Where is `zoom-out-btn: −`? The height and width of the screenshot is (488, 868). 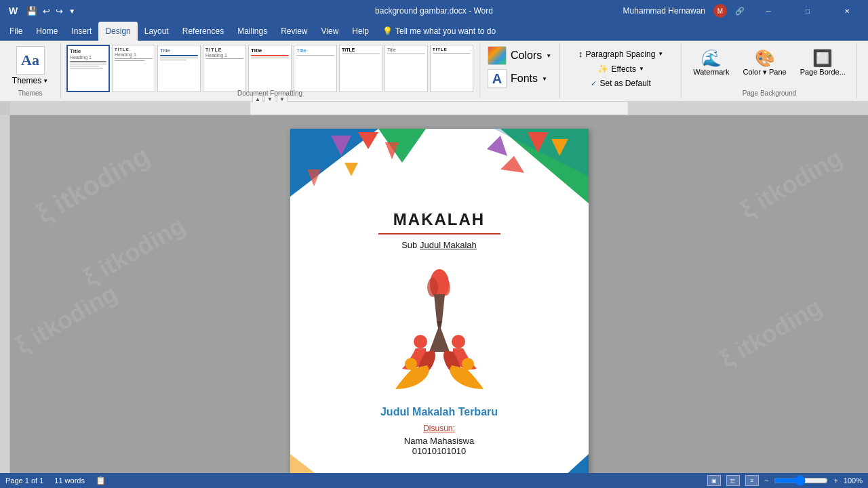 zoom-out-btn: − is located at coordinates (766, 481).